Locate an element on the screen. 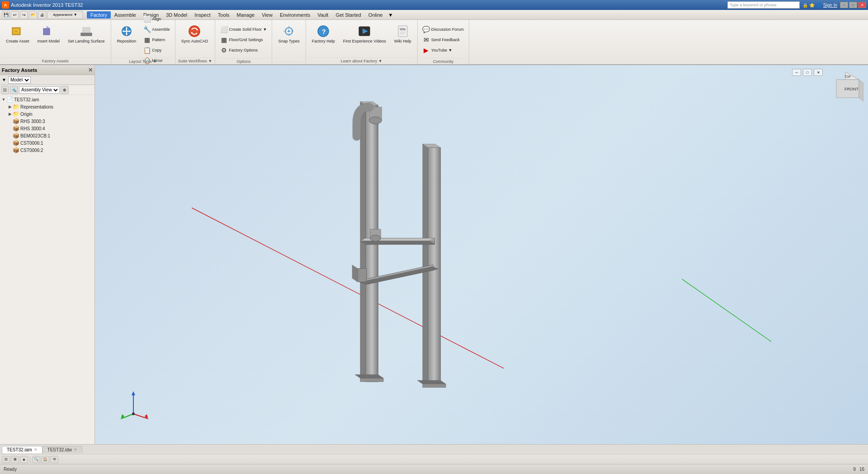  status-right: 9 16 is located at coordinates (859, 469).